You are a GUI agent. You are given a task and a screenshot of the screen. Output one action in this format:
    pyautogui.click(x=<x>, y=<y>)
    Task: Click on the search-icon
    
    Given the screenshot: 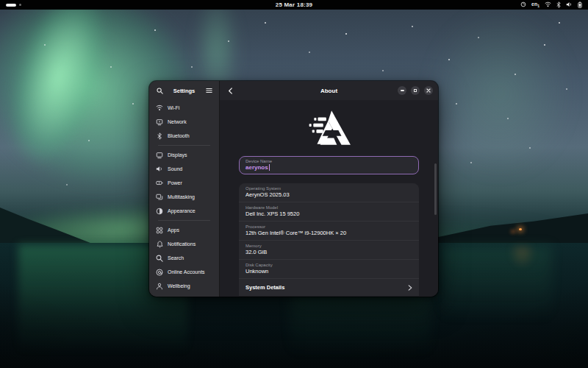 What is the action you would take?
    pyautogui.click(x=159, y=258)
    